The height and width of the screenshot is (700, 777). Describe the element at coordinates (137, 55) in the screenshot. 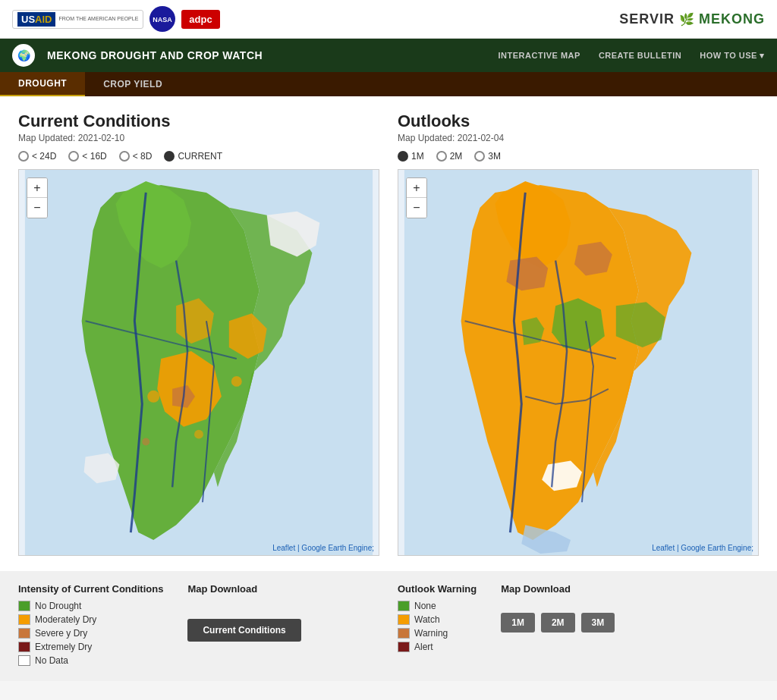

I see `nav-left: 🌍 MEKONG DROUGHT AND CROP WATCH` at that location.